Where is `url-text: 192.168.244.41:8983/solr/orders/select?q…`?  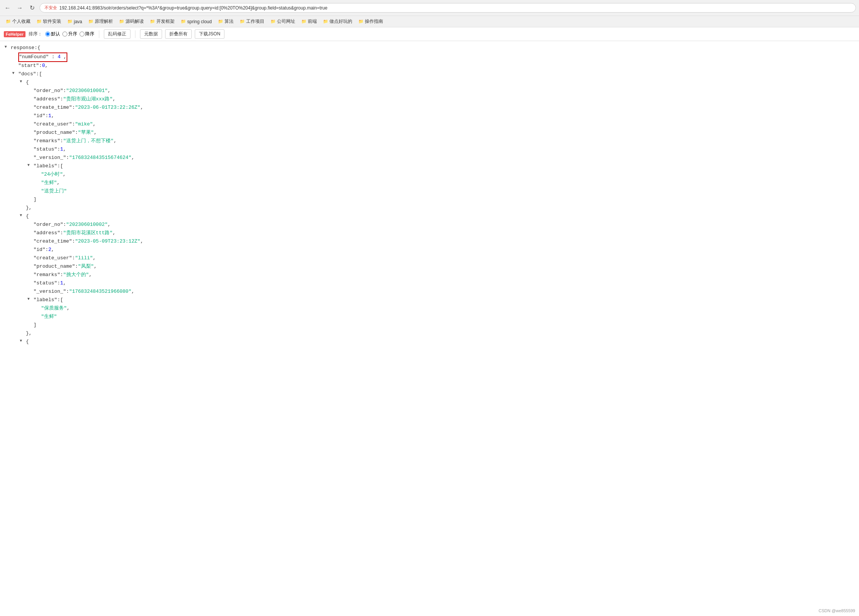 url-text: 192.168.244.41:8983/solr/orders/select?q… is located at coordinates (193, 8).